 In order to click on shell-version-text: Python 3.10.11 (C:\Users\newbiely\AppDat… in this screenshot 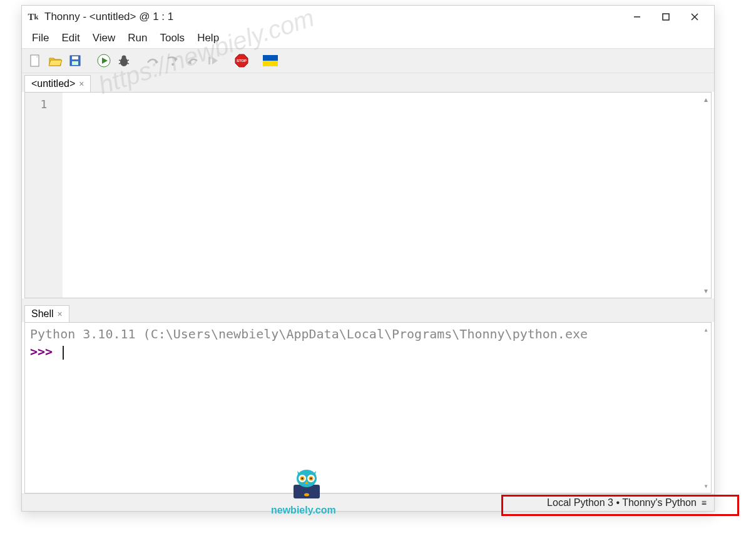, I will do `click(368, 334)`.